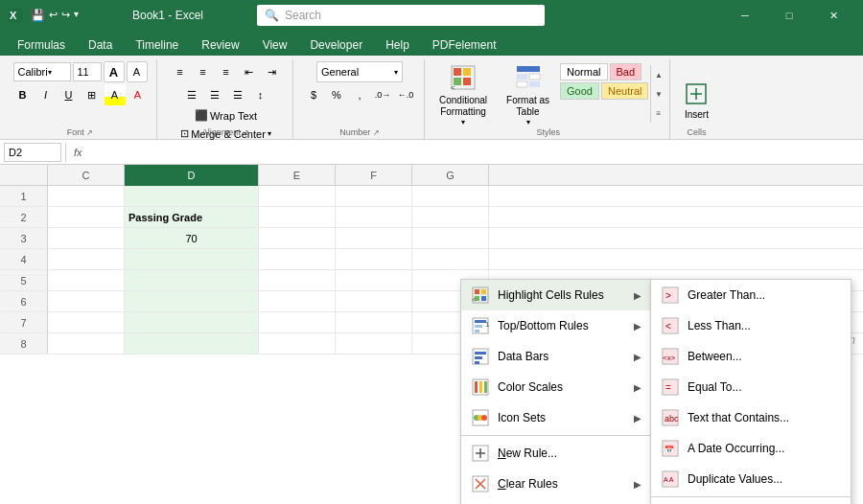  What do you see at coordinates (192, 175) in the screenshot?
I see `col-header-d: D` at bounding box center [192, 175].